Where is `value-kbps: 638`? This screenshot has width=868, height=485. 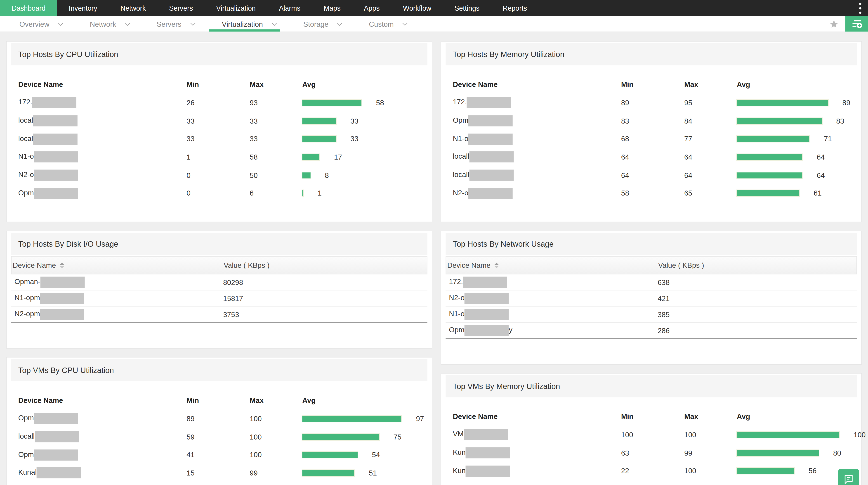
value-kbps: 638 is located at coordinates (757, 282).